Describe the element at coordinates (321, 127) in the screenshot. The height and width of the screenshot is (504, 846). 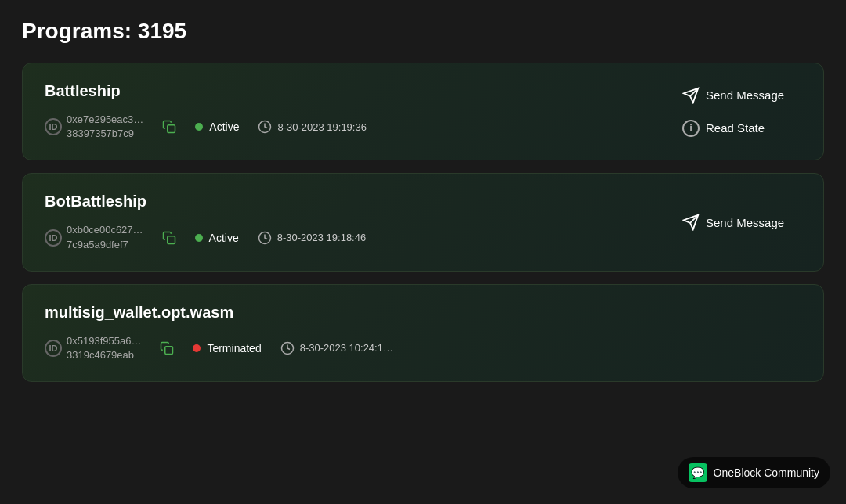
I see `timestamp-battleship: 8-30-2023 19:19:36` at that location.